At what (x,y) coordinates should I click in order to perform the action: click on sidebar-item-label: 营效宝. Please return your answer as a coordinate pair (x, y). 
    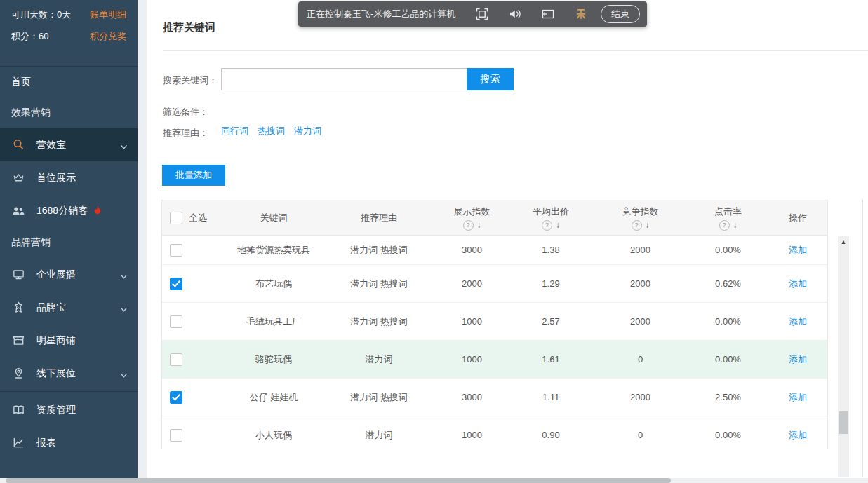
    Looking at the image, I should click on (51, 145).